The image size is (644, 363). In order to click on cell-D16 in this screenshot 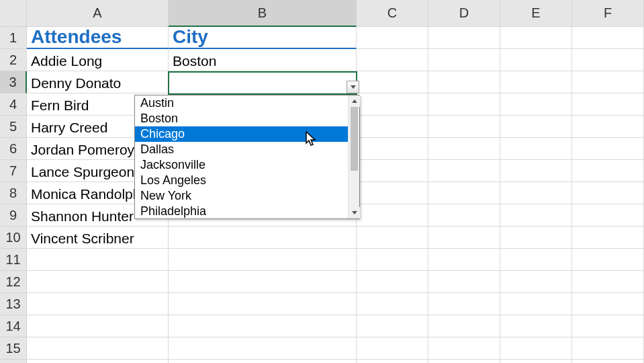, I will do `click(465, 362)`.